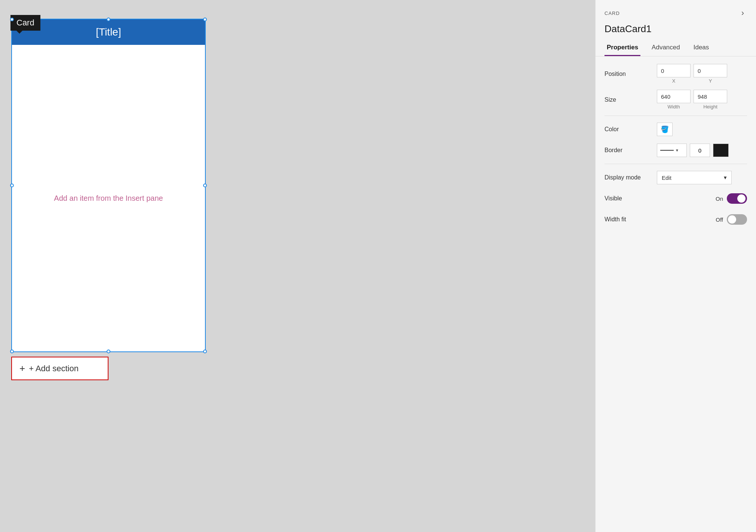 Image resolution: width=756 pixels, height=532 pixels. Describe the element at coordinates (667, 178) in the screenshot. I see `display-mode-value: Edit` at that location.